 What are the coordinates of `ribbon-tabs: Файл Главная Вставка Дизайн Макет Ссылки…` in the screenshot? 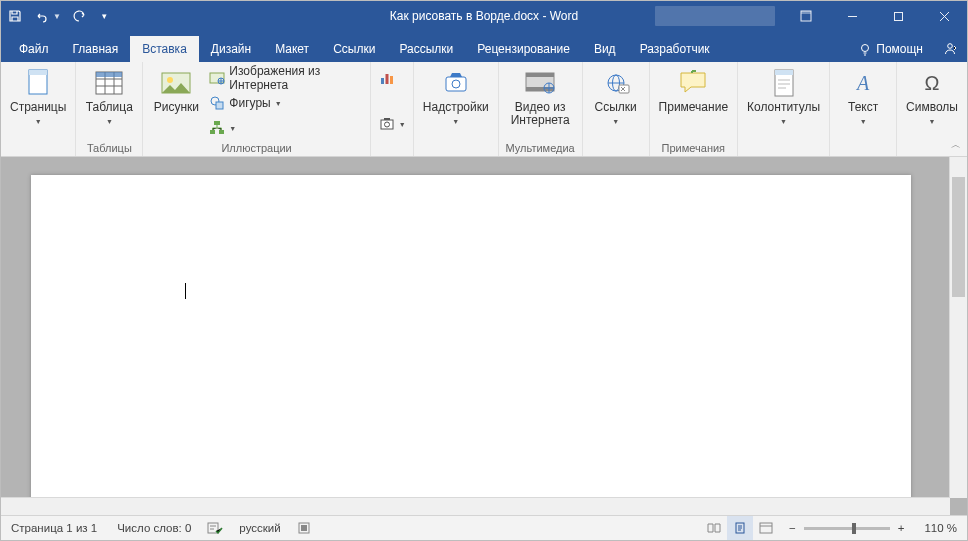 It's located at (484, 46).